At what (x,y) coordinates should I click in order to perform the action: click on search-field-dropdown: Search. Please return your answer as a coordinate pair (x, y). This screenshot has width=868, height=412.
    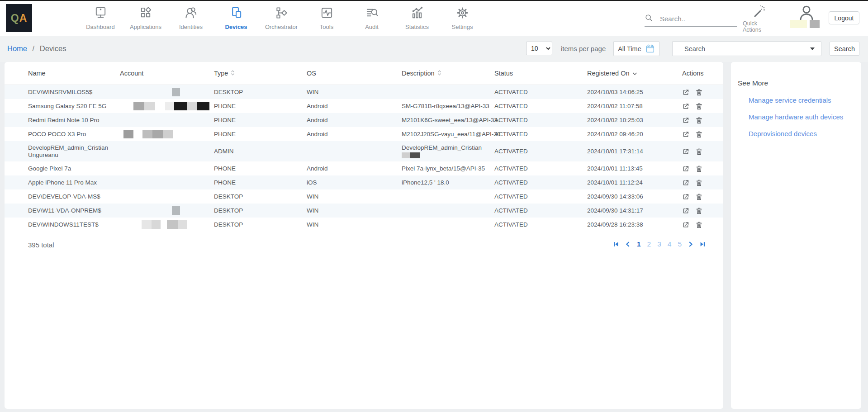
    Looking at the image, I should click on (747, 49).